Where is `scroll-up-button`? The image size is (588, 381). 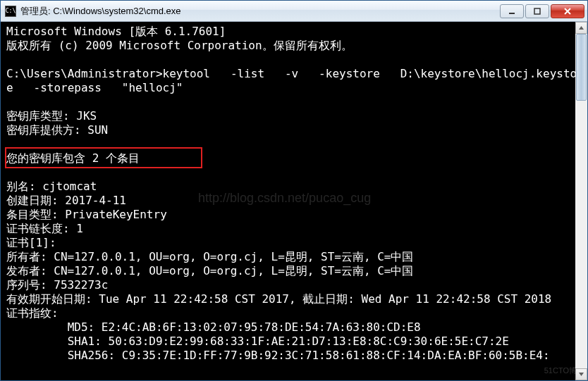
scroll-up-button is located at coordinates (581, 28).